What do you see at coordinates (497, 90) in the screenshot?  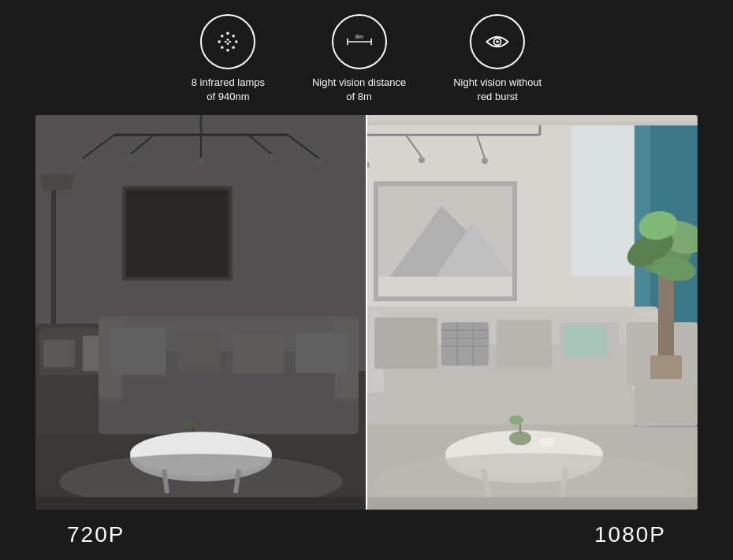 I see `no-burst-label: Night vision without red burst` at bounding box center [497, 90].